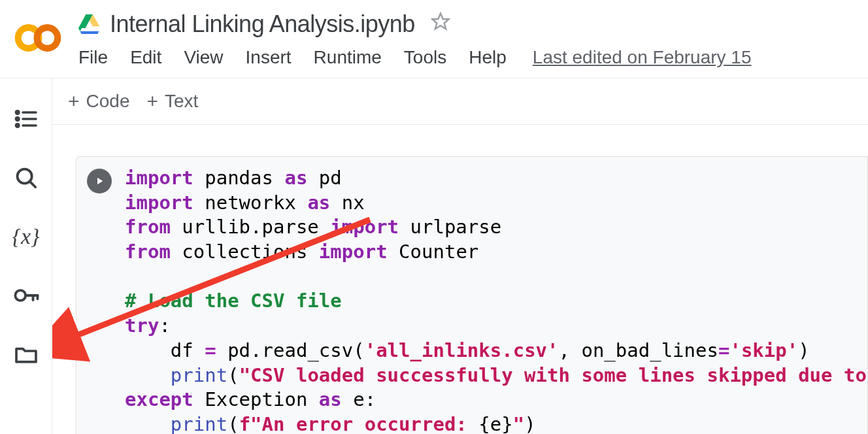 This screenshot has width=868, height=434. Describe the element at coordinates (26, 256) in the screenshot. I see `sidebar: {x}` at that location.